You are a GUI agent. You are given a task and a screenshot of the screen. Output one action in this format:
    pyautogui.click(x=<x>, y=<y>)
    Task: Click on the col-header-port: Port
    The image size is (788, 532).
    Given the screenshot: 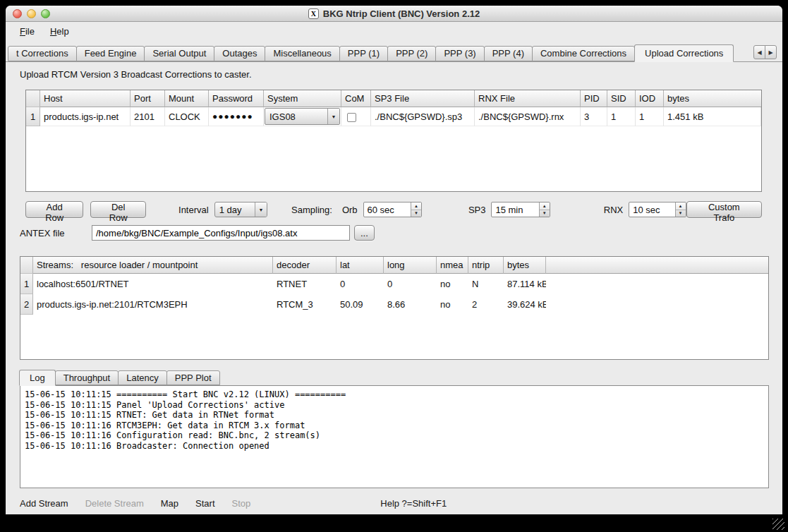 What is the action you would take?
    pyautogui.click(x=148, y=99)
    